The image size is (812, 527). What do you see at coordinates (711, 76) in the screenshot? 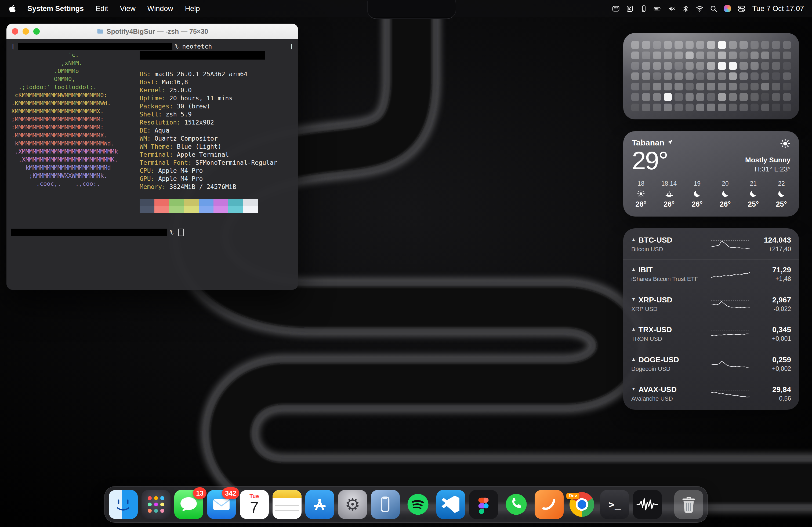
I see `activity-grid-widget` at bounding box center [711, 76].